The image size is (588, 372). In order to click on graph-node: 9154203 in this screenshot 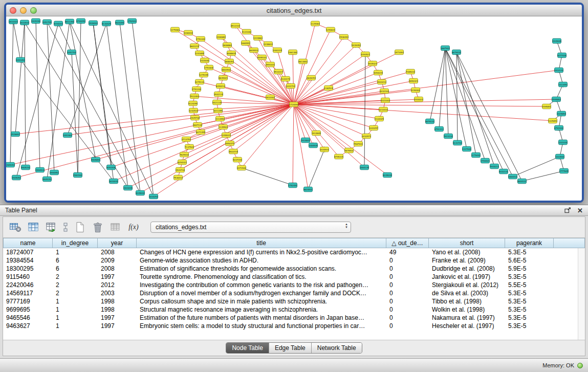, I will do `click(58, 24)`.